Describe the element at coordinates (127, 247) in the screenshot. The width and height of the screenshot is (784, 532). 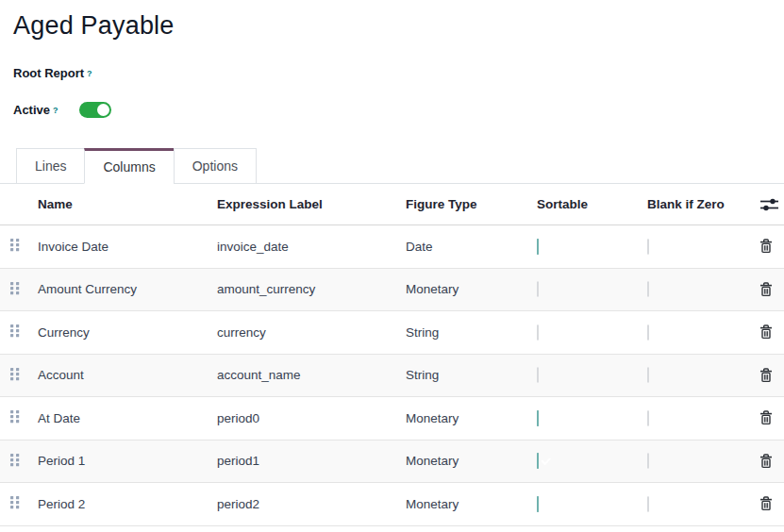
I see `column-name-cell: Invoice Date` at that location.